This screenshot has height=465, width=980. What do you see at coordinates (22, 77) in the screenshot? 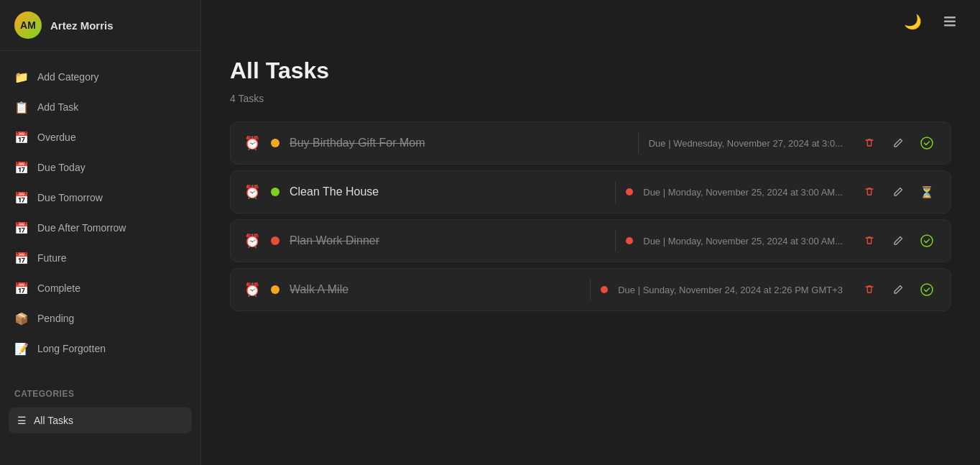
I see `nav-icon-add-category: 📁` at bounding box center [22, 77].